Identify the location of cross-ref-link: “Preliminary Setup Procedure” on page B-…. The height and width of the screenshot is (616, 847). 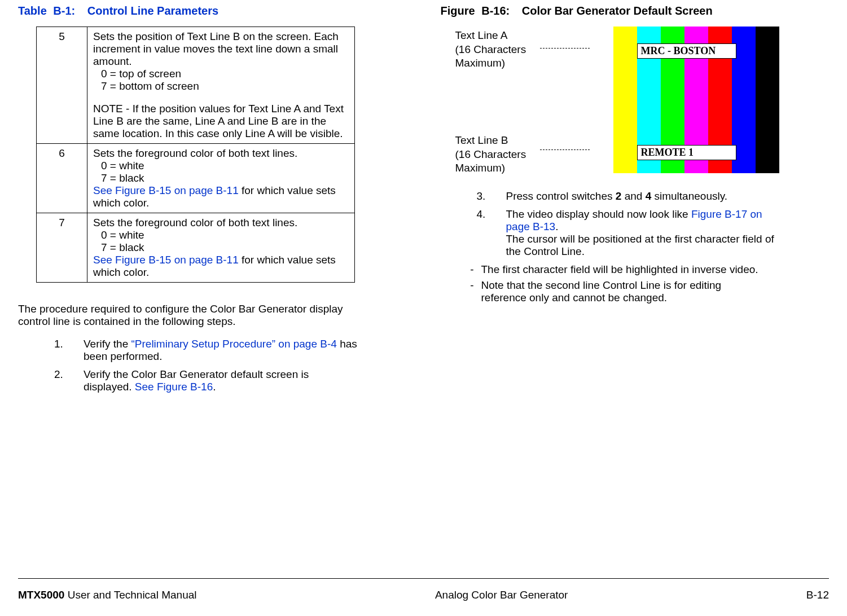
(234, 344).